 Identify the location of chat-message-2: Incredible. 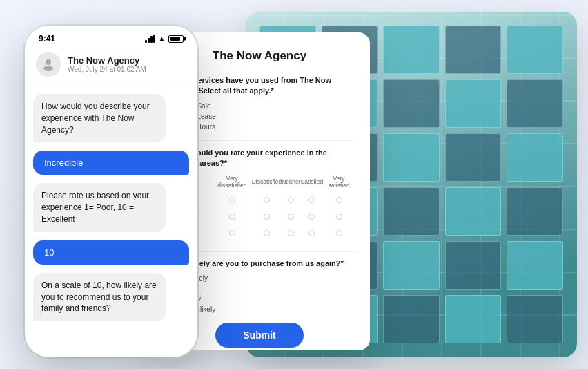
(111, 163).